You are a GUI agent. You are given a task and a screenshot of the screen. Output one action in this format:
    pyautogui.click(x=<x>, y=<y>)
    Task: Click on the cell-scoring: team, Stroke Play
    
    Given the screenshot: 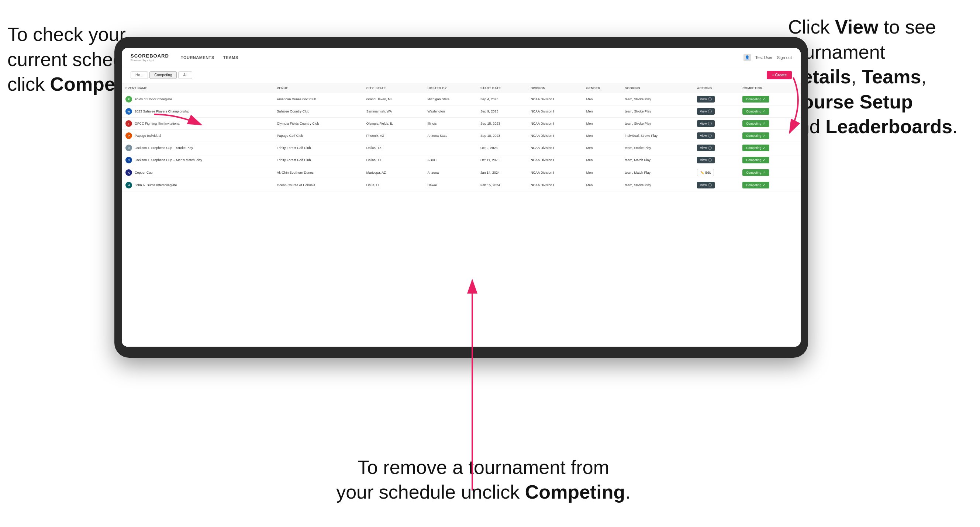 What is the action you would take?
    pyautogui.click(x=657, y=99)
    